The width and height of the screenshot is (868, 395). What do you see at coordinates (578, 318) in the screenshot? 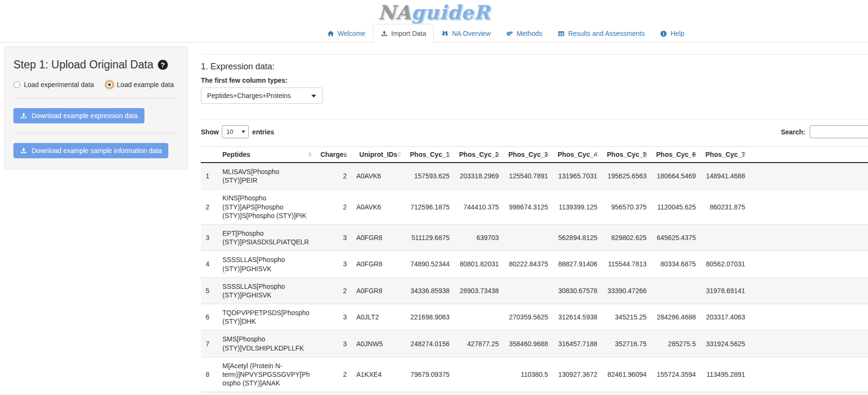
I see `phos-cyc-4-cell: 312614.5938` at bounding box center [578, 318].